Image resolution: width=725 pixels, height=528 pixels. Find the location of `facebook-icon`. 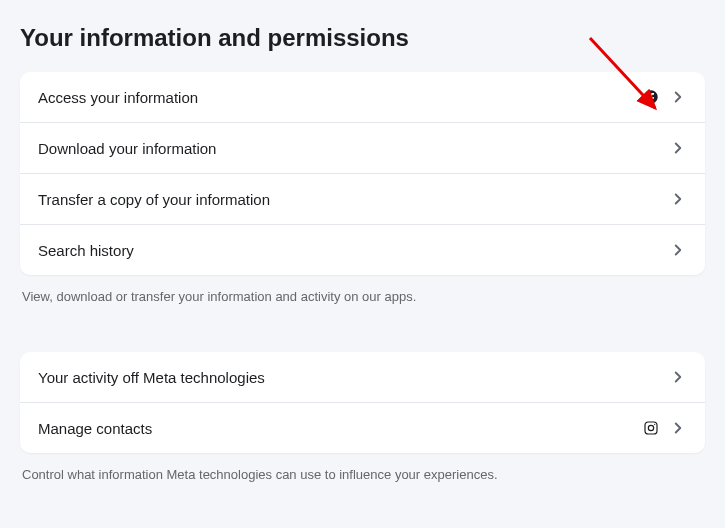

facebook-icon is located at coordinates (651, 97).